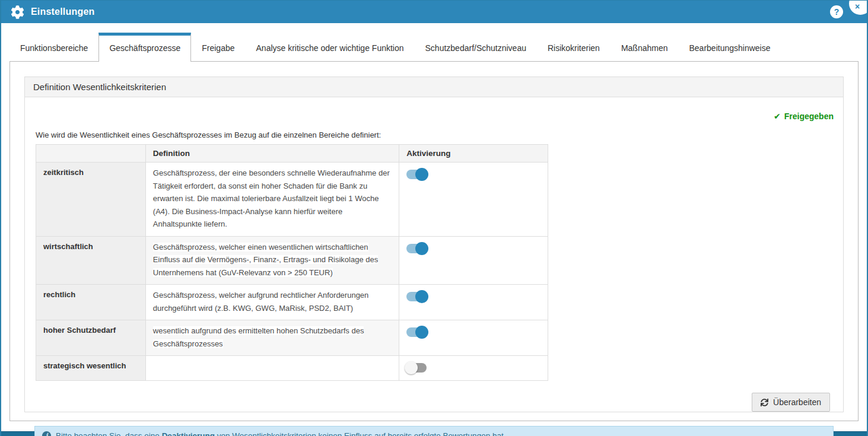 This screenshot has height=436, width=868. What do you see at coordinates (574, 49) in the screenshot?
I see `tab-risikokriterien: Risikokriterien` at bounding box center [574, 49].